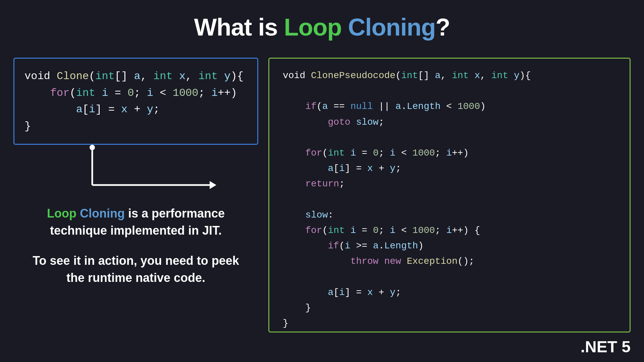 The width and height of the screenshot is (644, 362). I want to click on code-line-2: for(int i = 0; i < 1000; i++), so click(136, 93).